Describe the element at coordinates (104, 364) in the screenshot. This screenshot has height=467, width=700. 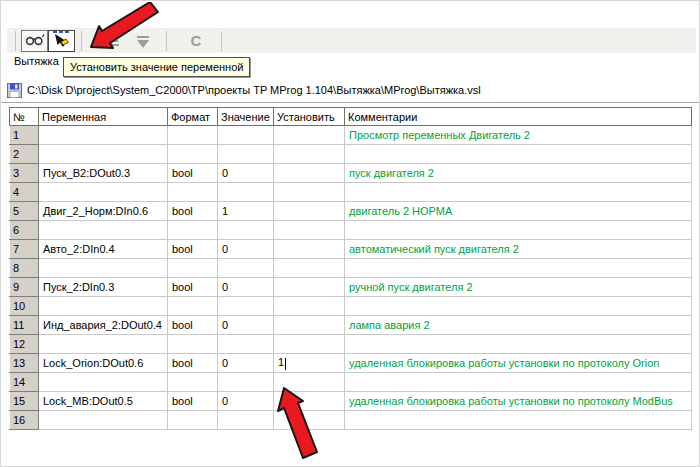
I see `cell-var: Lock_Orion:DOut0.6` at that location.